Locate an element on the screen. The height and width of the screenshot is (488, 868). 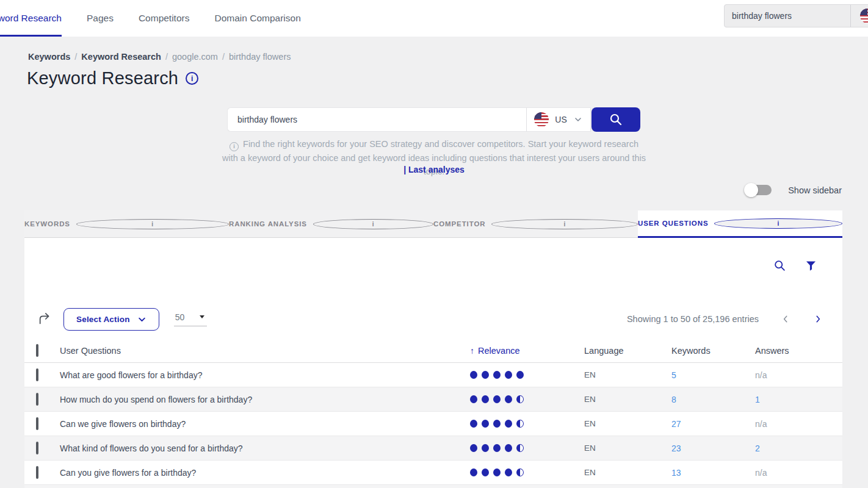
user-question-text: What are good flowers for a birthday? is located at coordinates (265, 375).